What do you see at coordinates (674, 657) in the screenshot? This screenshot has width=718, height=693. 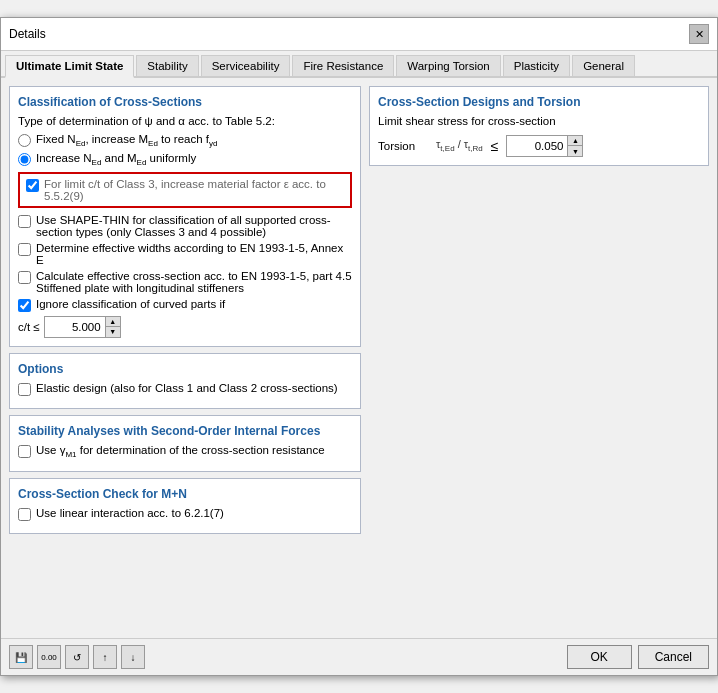 I see `cancel-button: Cancel` at bounding box center [674, 657].